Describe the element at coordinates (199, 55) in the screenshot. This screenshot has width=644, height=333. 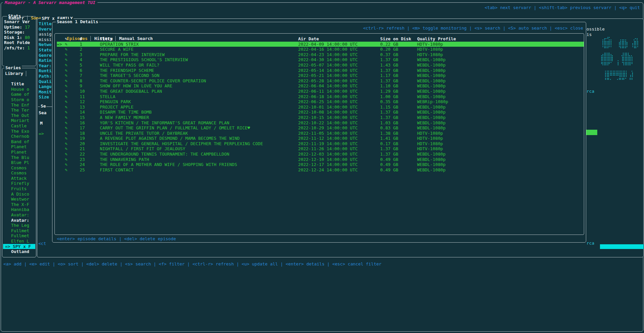
I see `episode-title: PREPARE FOR THE INTERVIEW` at that location.